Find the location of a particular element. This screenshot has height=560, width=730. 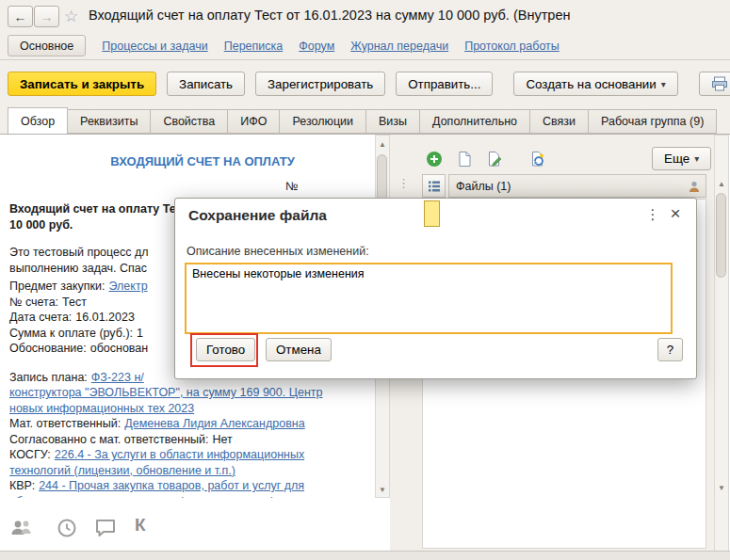

history-icon is located at coordinates (67, 529).